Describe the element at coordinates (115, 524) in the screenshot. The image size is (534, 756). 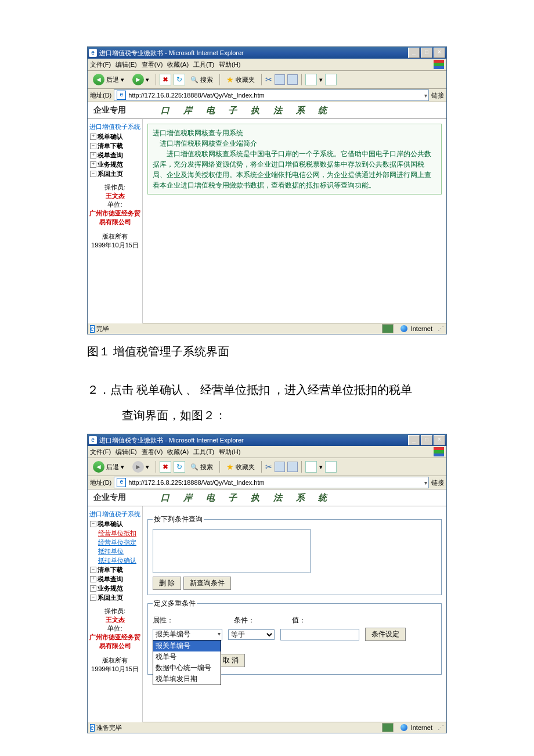
I see `nav-tax-confirm: −税单确认` at that location.